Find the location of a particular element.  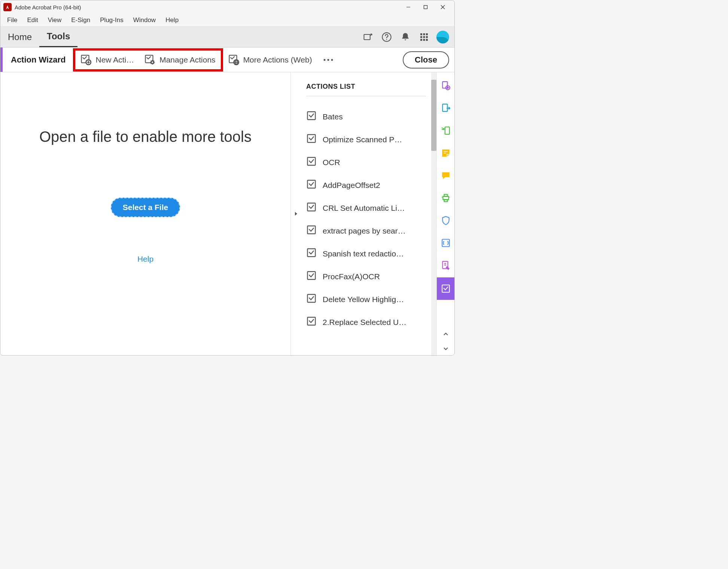

action-item: CRL Set Automatic Li… is located at coordinates (366, 208).